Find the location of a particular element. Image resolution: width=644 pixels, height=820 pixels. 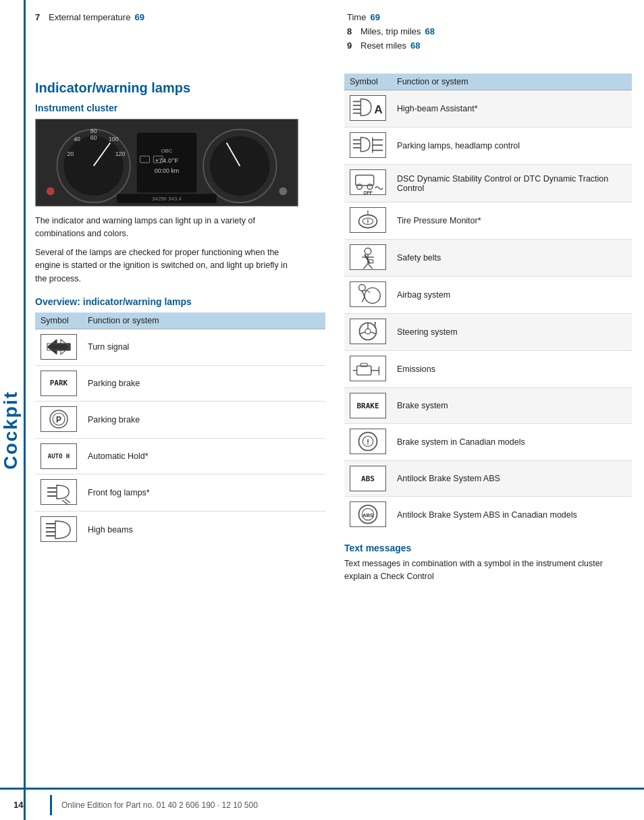

svg-text: A is located at coordinates (378, 109).